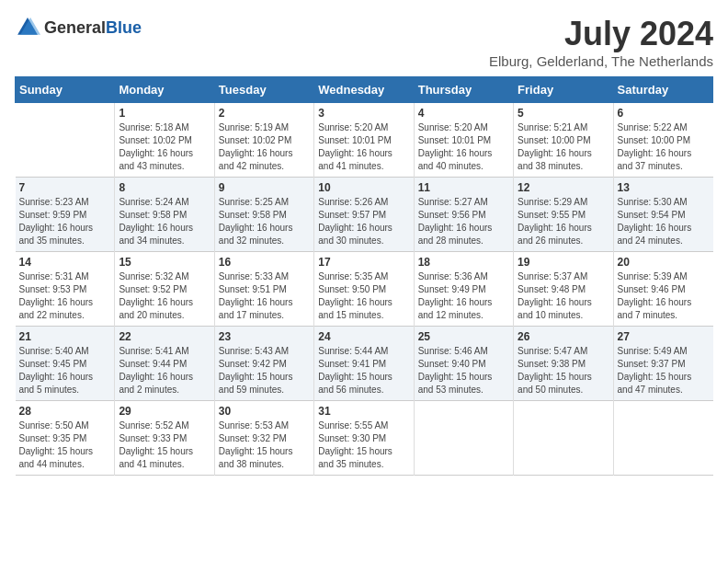  Describe the element at coordinates (364, 222) in the screenshot. I see `day-info: Sunrise: 5:26 AM Sunset: 9:57 PM Dayligh…` at that location.